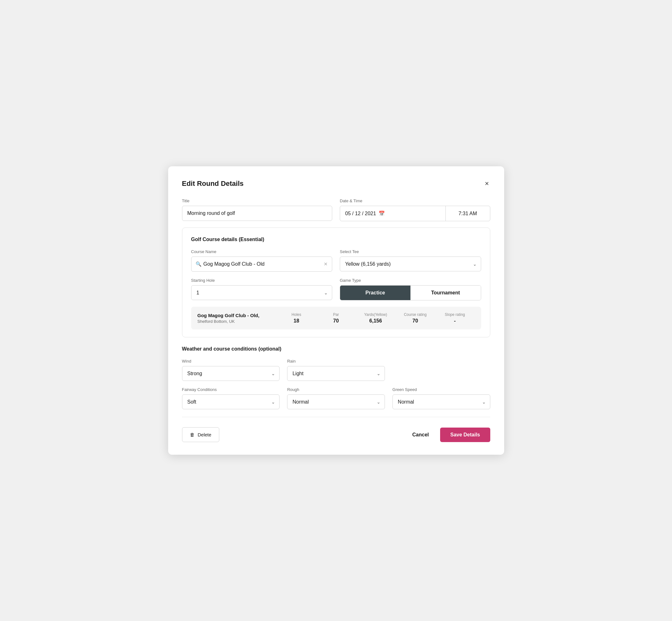 Image resolution: width=672 pixels, height=621 pixels. I want to click on starting-hole-wrapper: 1 ⌄, so click(262, 293).